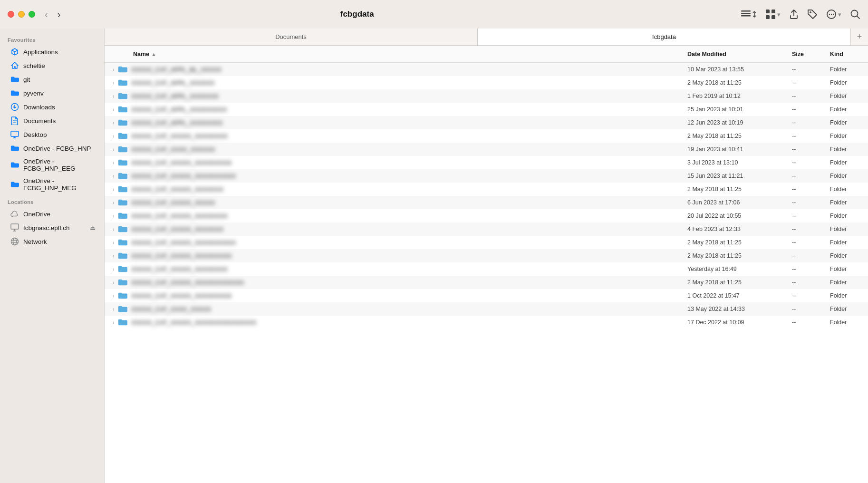  I want to click on sidebar-label-pyvenv: pyvenv, so click(33, 93).